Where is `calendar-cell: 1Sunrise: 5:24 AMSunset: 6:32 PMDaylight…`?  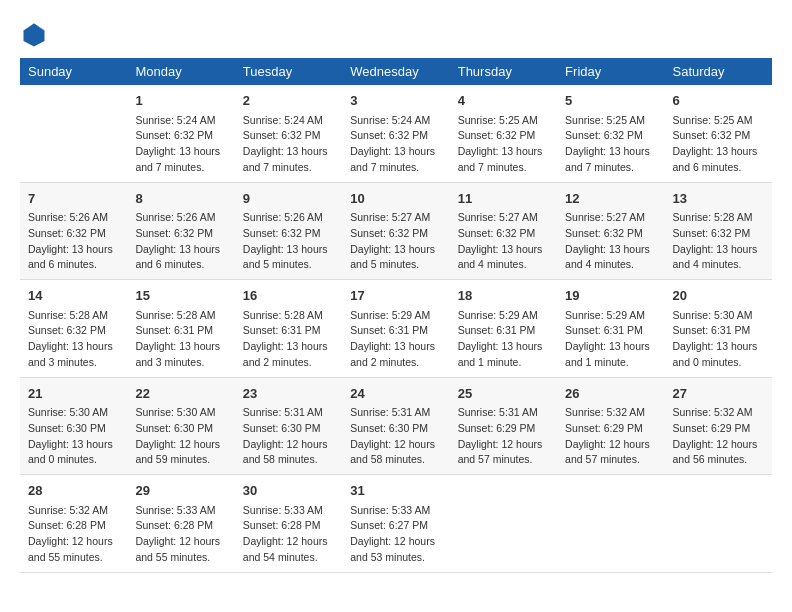 calendar-cell: 1Sunrise: 5:24 AMSunset: 6:32 PMDaylight… is located at coordinates (180, 134).